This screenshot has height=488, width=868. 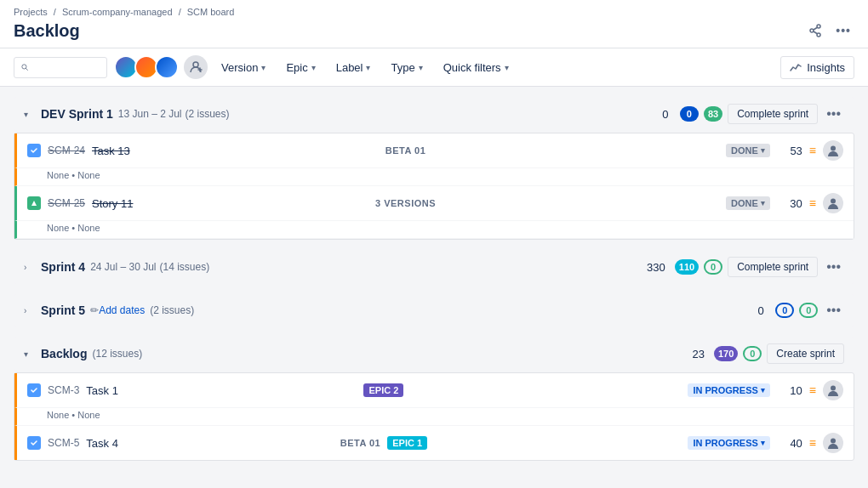 What do you see at coordinates (665, 114) in the screenshot?
I see `badge-todo: 0` at bounding box center [665, 114].